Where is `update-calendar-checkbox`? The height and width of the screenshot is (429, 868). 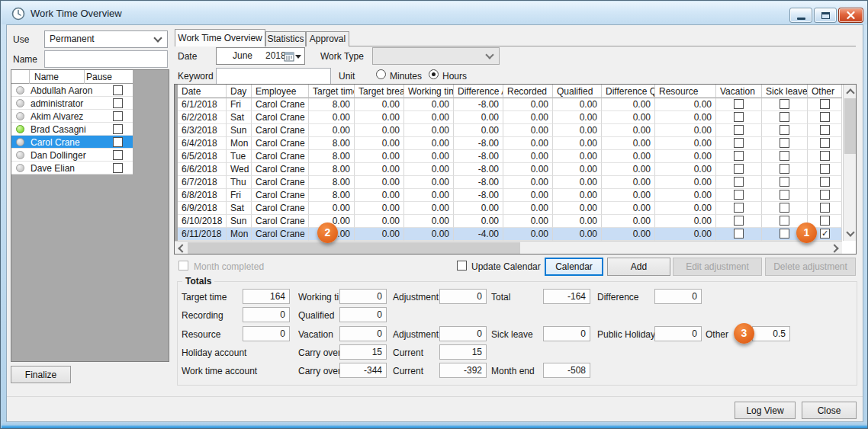 update-calendar-checkbox is located at coordinates (462, 265).